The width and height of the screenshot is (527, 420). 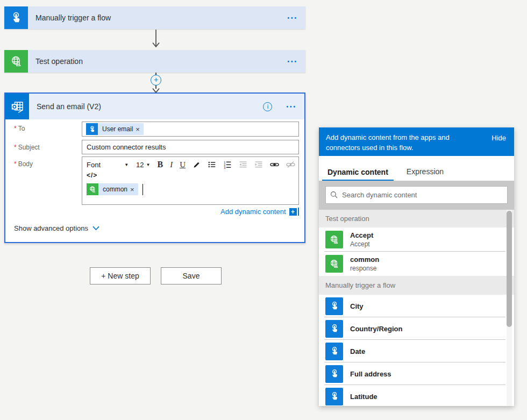 I want to click on tab-expression: Expression, so click(x=425, y=174).